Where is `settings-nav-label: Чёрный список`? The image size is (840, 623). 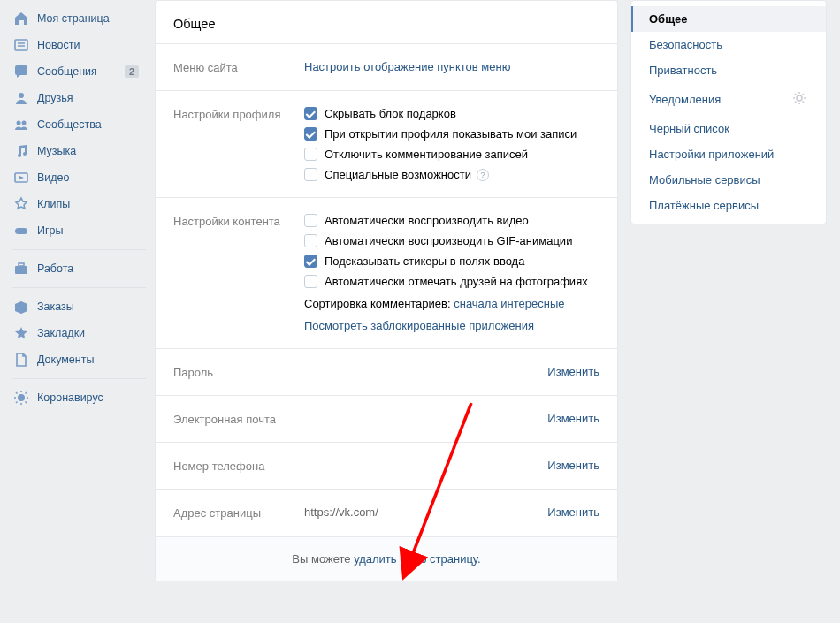
settings-nav-label: Чёрный список is located at coordinates (690, 129).